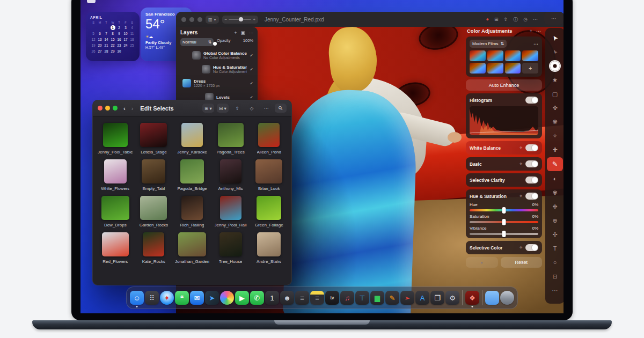 Image resolution: width=644 pixels, height=338 pixels. Describe the element at coordinates (555, 108) in the screenshot. I see `move-tool: ✜` at that location.